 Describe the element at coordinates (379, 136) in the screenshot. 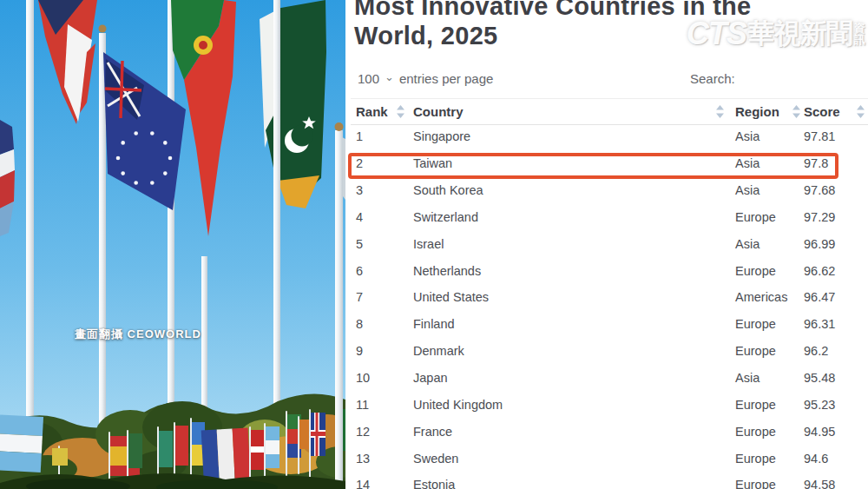

I see `table-cell-rank: 1` at that location.